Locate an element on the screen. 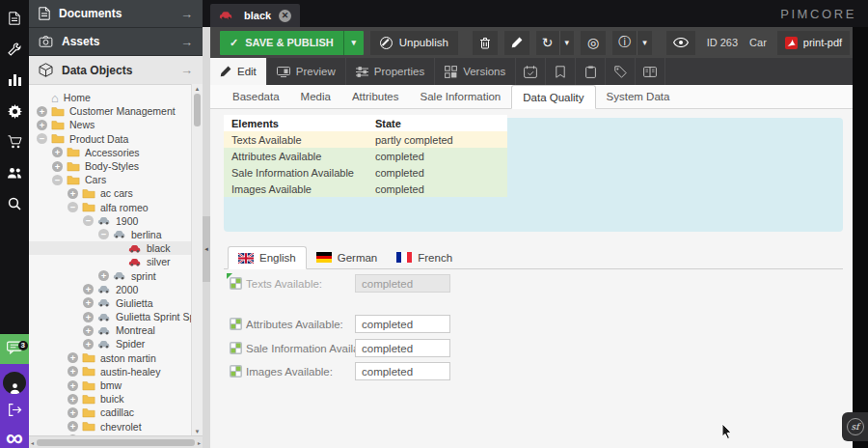 This screenshot has width=868, height=448. notifications-button: 3 is located at coordinates (14, 350).